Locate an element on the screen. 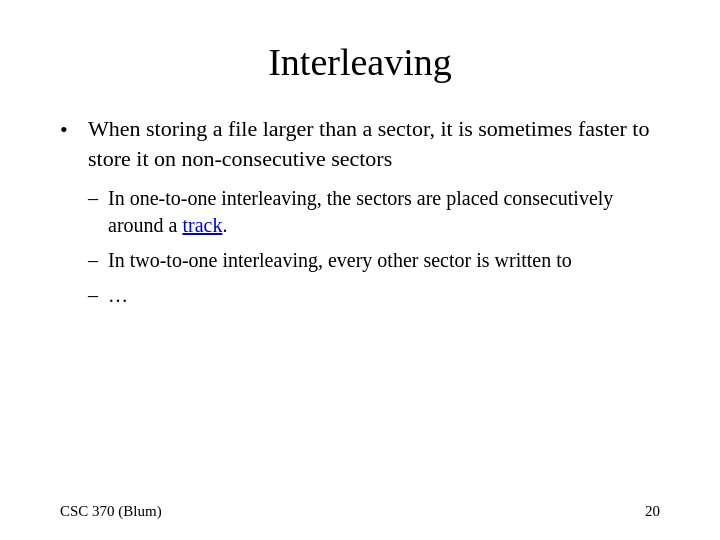 The height and width of the screenshot is (540, 720). sub-dash-3: – is located at coordinates (98, 296).